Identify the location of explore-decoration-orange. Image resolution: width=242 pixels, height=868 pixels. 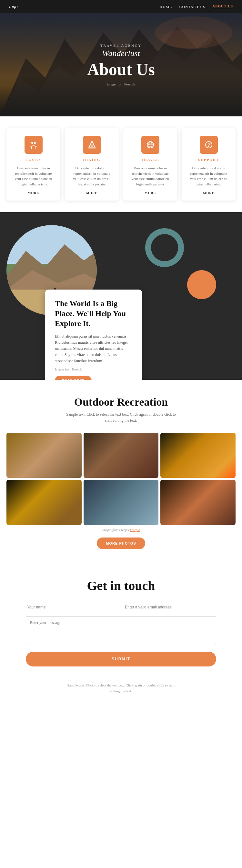
(202, 285).